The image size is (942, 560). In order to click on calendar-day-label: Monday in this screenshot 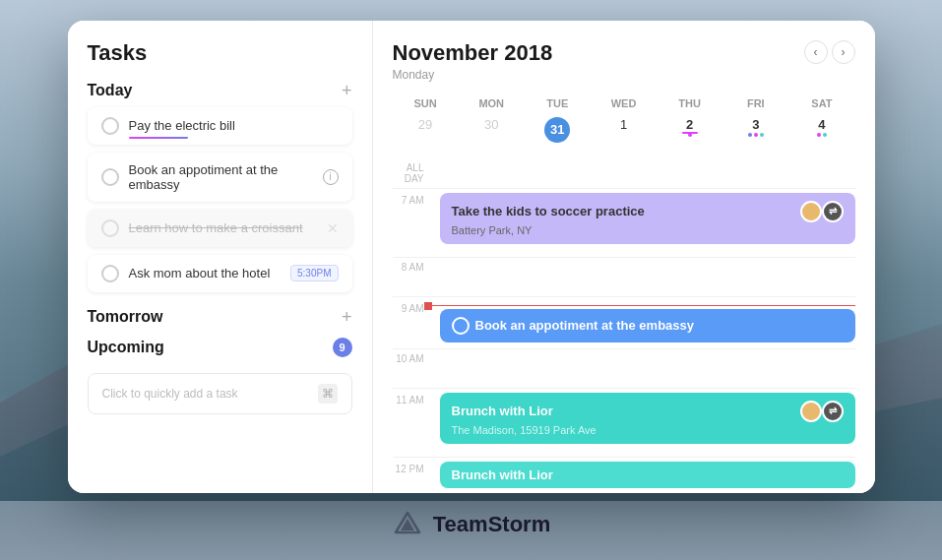, I will do `click(472, 75)`.